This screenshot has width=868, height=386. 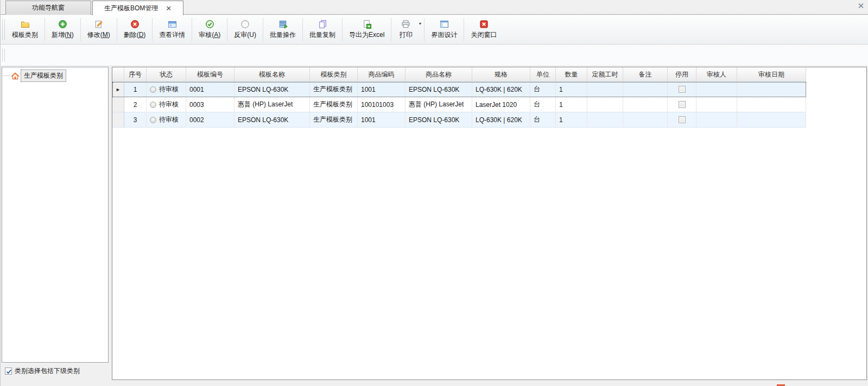 What do you see at coordinates (717, 75) in the screenshot?
I see `grid-header-cell: 审核人` at bounding box center [717, 75].